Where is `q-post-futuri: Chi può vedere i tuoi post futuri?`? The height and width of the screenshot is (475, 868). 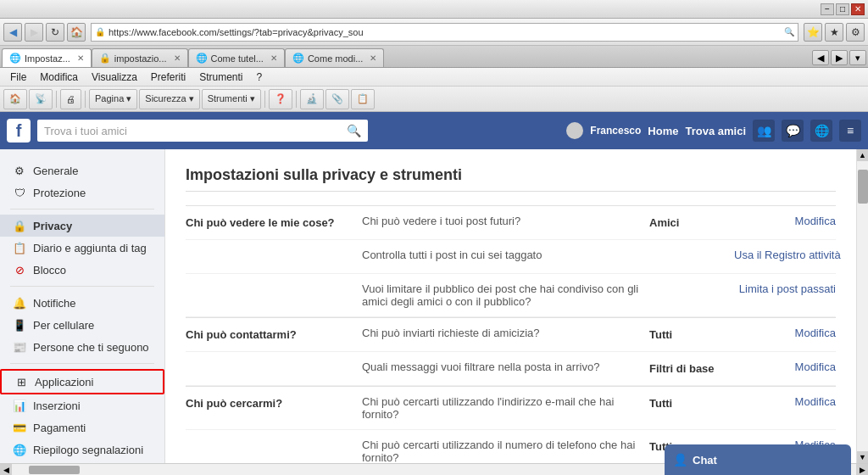 q-post-futuri: Chi può vedere i tuoi post futuri? is located at coordinates (441, 221).